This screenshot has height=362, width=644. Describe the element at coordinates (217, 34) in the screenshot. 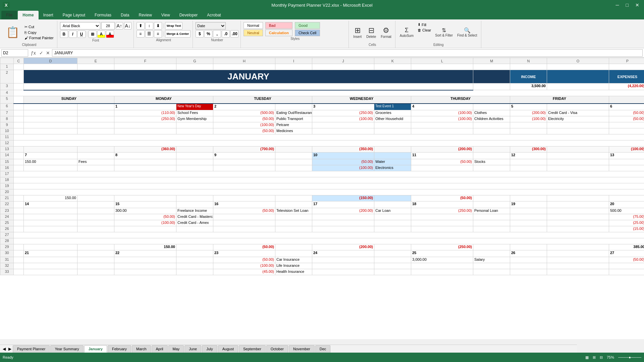

I see `comma-btn: ,` at that location.